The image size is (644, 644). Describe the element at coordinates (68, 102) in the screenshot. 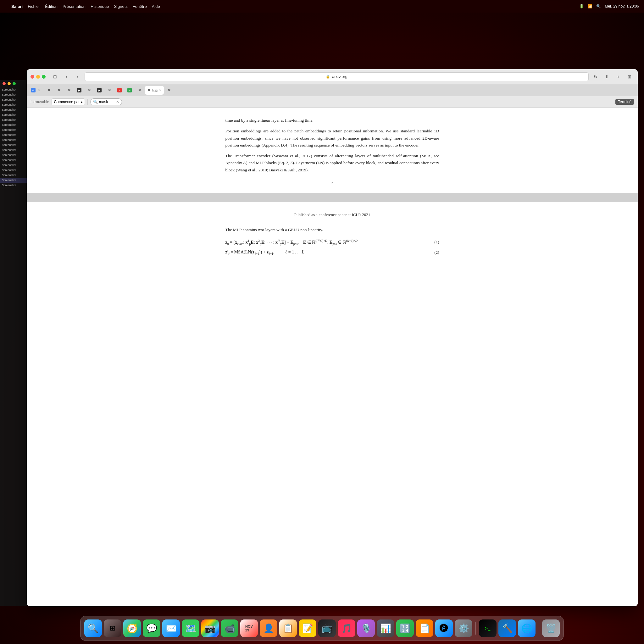

I see `find-commence-wrapper: Commence par ▸` at that location.